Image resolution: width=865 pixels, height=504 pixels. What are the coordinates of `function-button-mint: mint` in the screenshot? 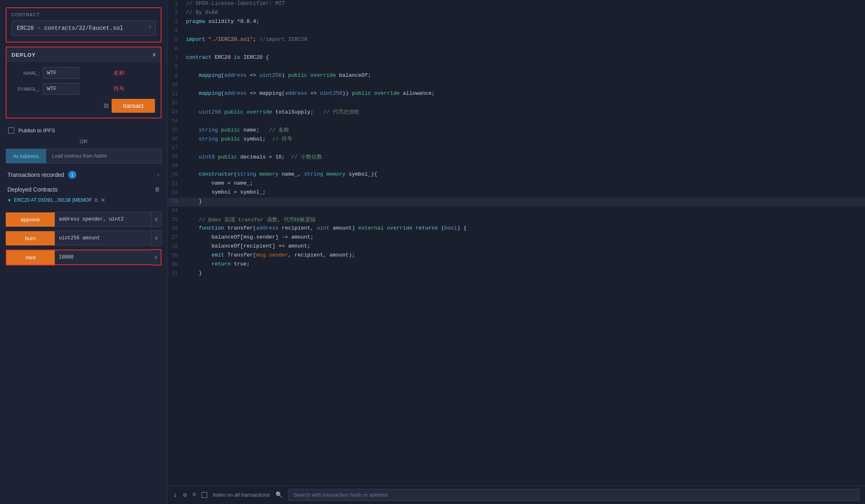 It's located at (30, 257).